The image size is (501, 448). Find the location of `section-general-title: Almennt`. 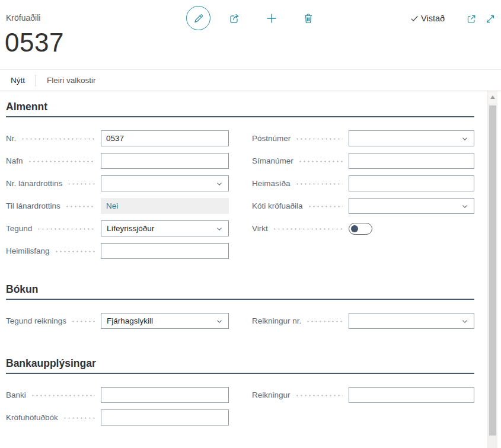

section-general-title: Almennt is located at coordinates (240, 109).